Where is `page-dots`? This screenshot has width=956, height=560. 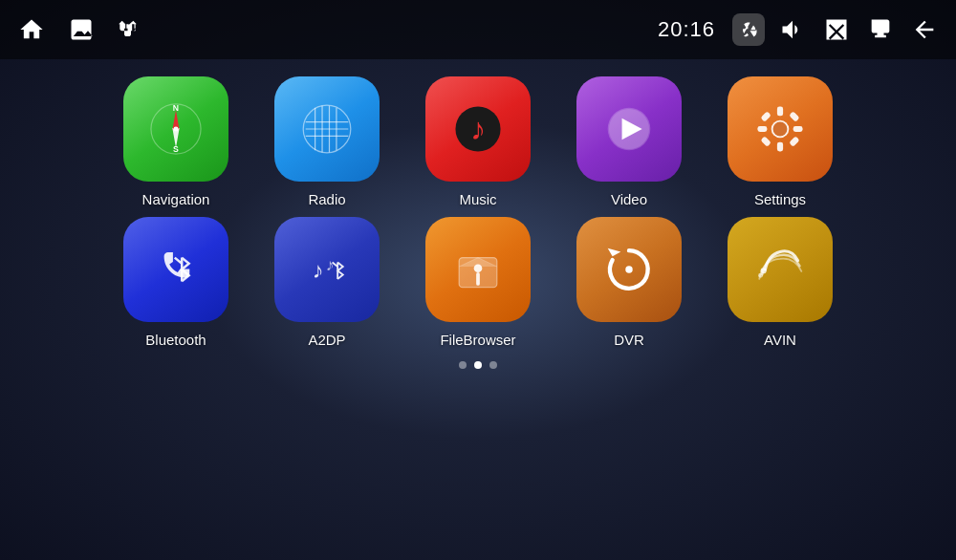 page-dots is located at coordinates (478, 365).